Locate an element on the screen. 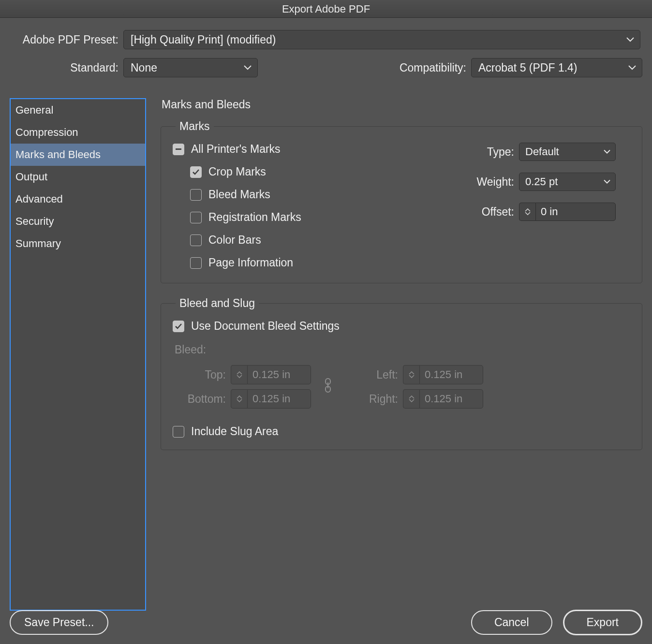 Image resolution: width=652 pixels, height=644 pixels. bleed-bottom-stepper is located at coordinates (239, 399).